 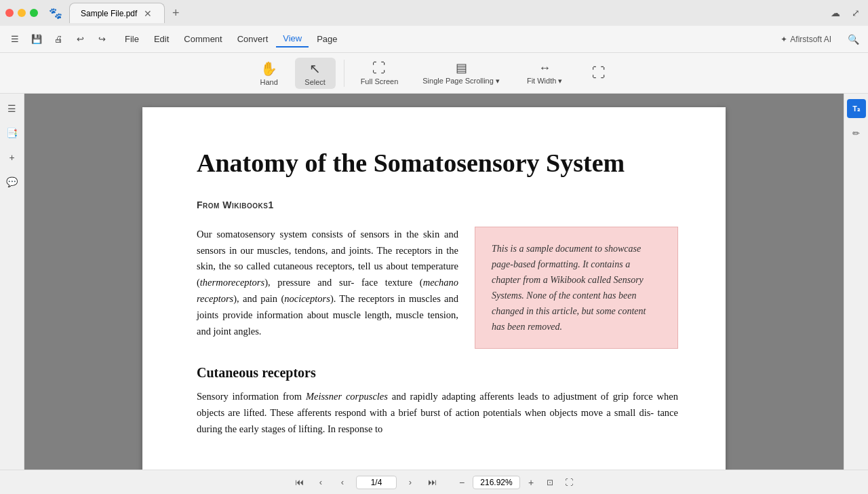 I want to click on menu-page: Page, so click(x=327, y=39).